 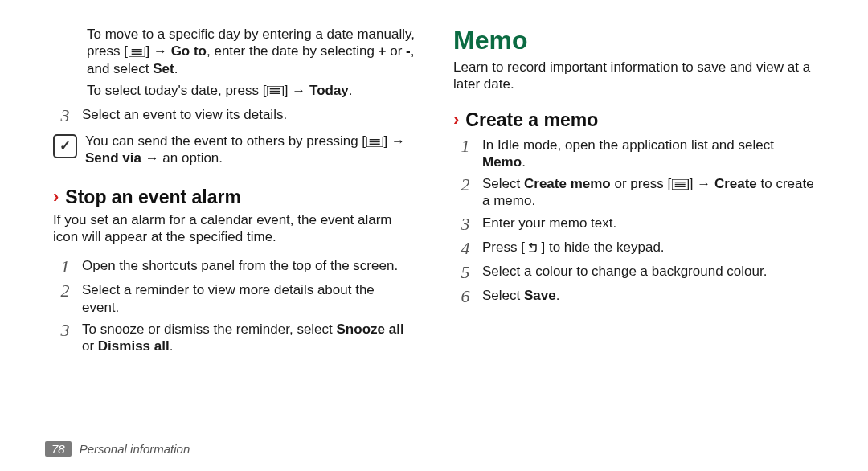 What do you see at coordinates (330, 90) in the screenshot?
I see `text-bold: Today` at bounding box center [330, 90].